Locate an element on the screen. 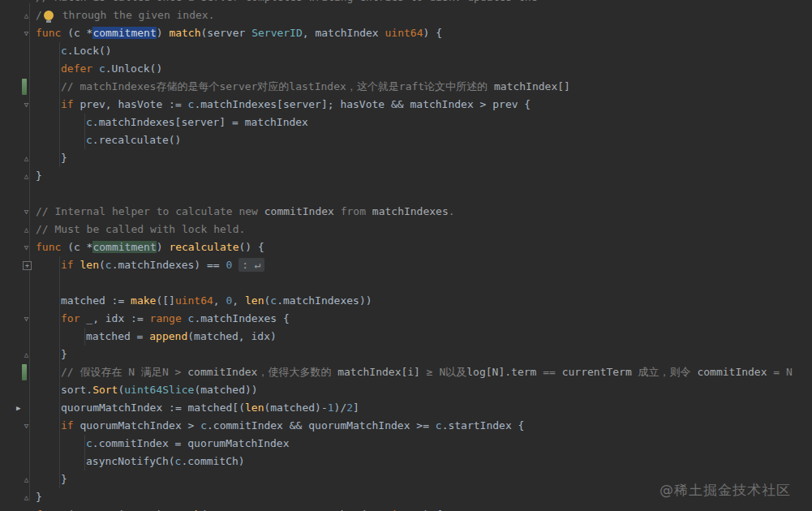 This screenshot has height=511, width=812. code-token: .startIndex { is located at coordinates (483, 425).